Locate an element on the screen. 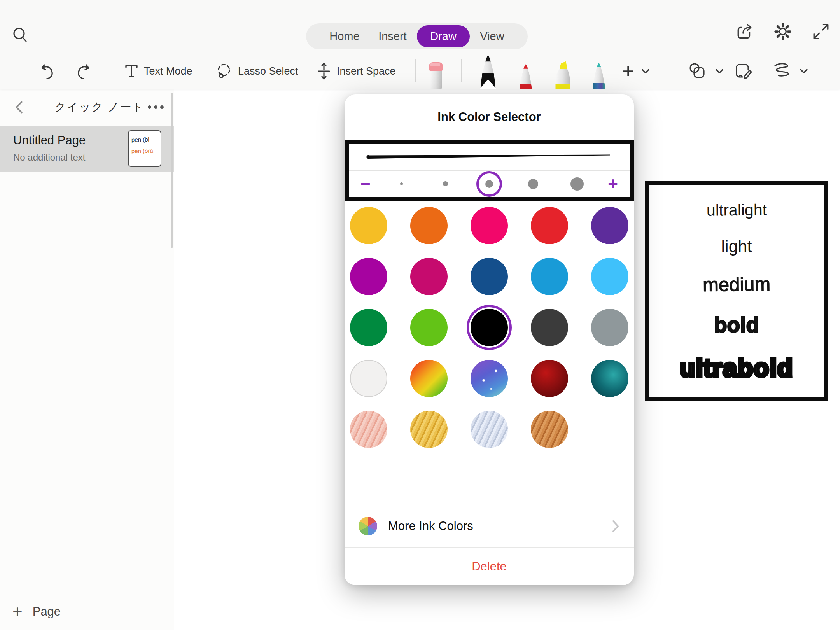  color-swatch-dark-red-marble is located at coordinates (550, 378).